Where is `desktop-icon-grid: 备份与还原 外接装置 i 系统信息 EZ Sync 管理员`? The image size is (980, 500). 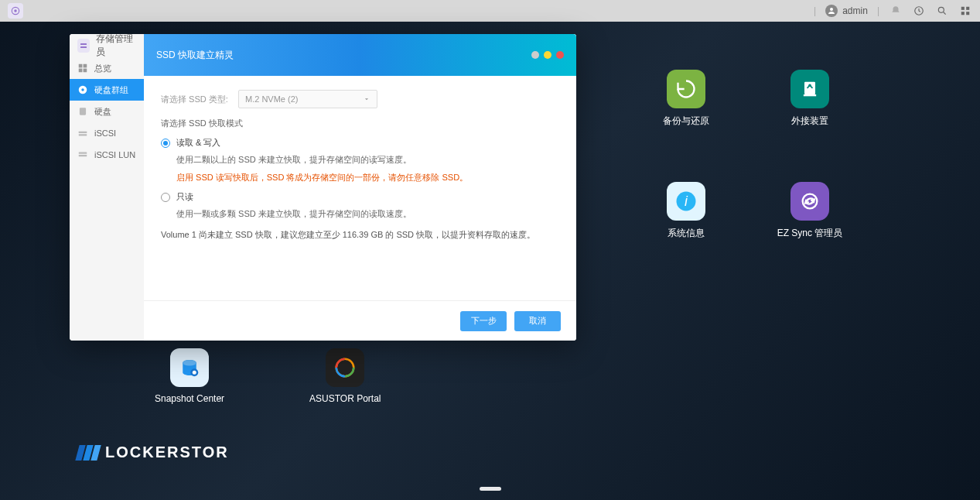
desktop-icon-grid: 备份与还原 外接装置 i 系统信息 EZ Sync 管理员 is located at coordinates (748, 155).